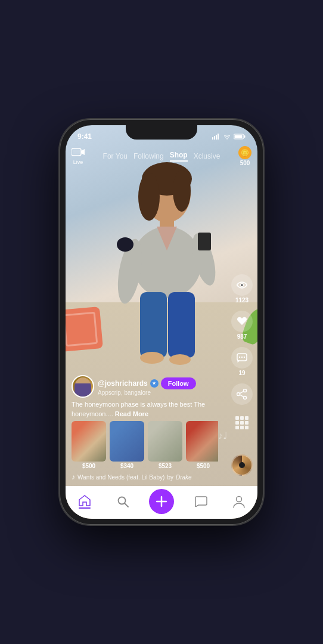 Image resolution: width=323 pixels, height=644 pixels. What do you see at coordinates (116, 156) in the screenshot?
I see `tab-for-you: For You` at bounding box center [116, 156].